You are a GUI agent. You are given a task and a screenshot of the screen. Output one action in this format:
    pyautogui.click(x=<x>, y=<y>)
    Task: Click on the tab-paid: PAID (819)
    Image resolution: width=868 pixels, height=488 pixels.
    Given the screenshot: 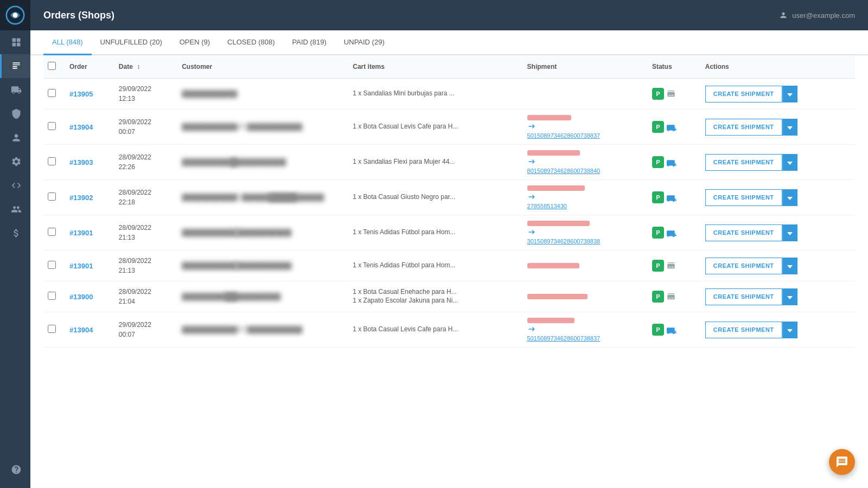 What is the action you would take?
    pyautogui.click(x=309, y=43)
    